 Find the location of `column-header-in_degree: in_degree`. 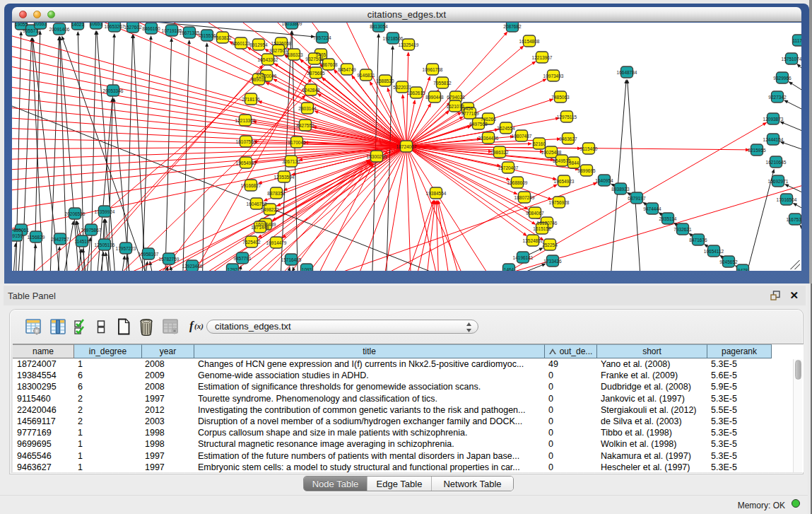

column-header-in_degree: in_degree is located at coordinates (108, 351).